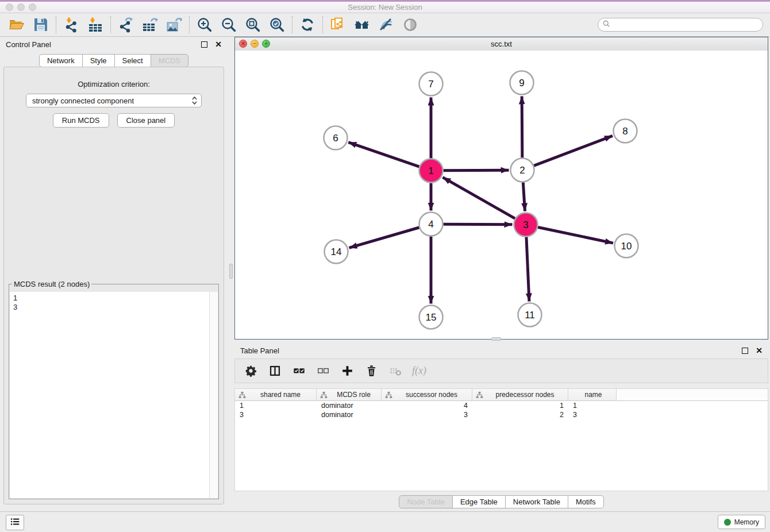 Image resolution: width=770 pixels, height=532 pixels. What do you see at coordinates (299, 371) in the screenshot?
I see `select-all-button` at bounding box center [299, 371].